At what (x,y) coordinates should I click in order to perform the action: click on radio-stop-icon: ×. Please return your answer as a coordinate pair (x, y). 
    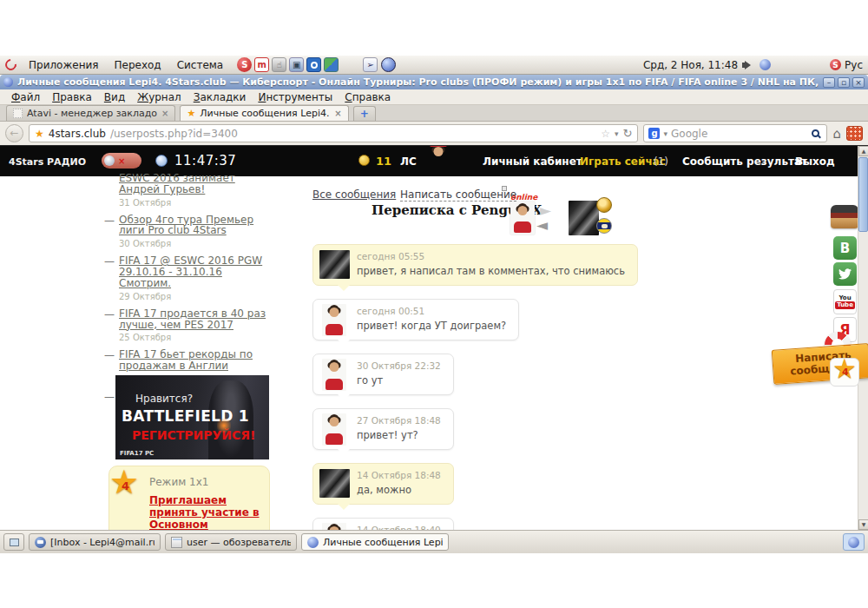
    Looking at the image, I should click on (122, 162).